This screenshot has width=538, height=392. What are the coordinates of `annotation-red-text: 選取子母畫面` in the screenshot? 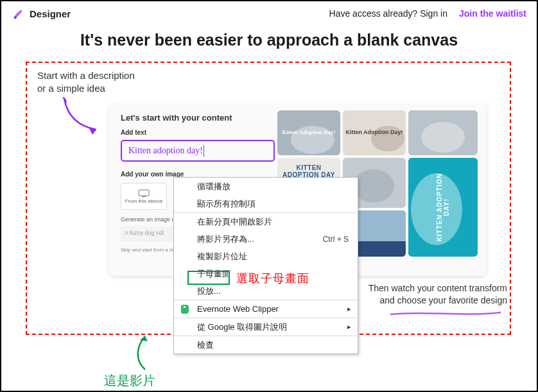 It's located at (273, 278).